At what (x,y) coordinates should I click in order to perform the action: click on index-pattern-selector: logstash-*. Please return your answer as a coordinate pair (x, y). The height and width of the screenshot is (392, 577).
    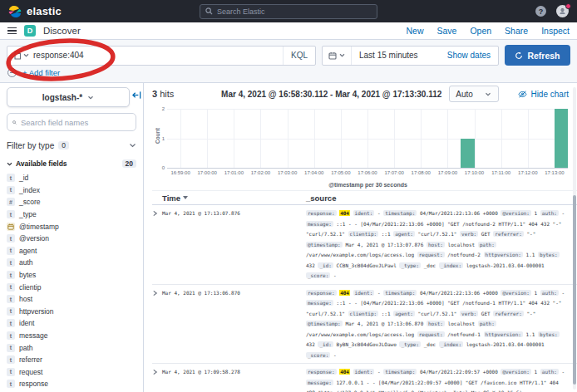
    Looking at the image, I should click on (68, 97).